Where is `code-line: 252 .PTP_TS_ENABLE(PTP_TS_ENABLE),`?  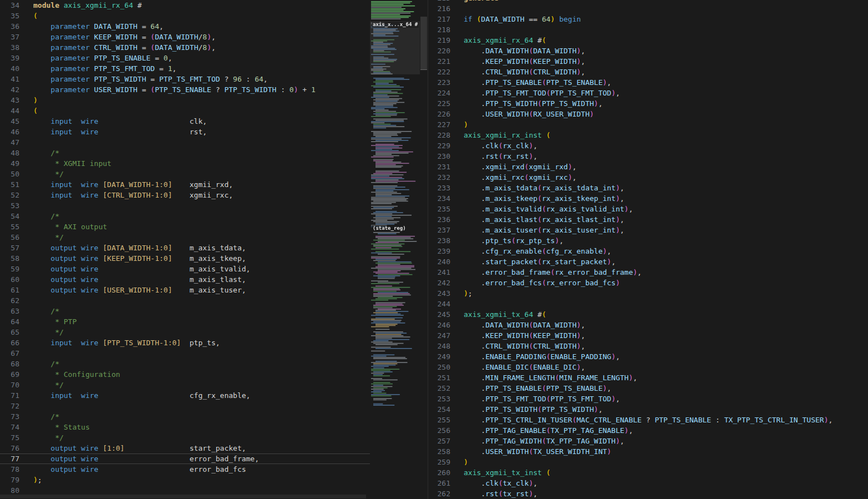 code-line: 252 .PTP_TS_ENABLE(PTP_TS_ENABLE), is located at coordinates (648, 389).